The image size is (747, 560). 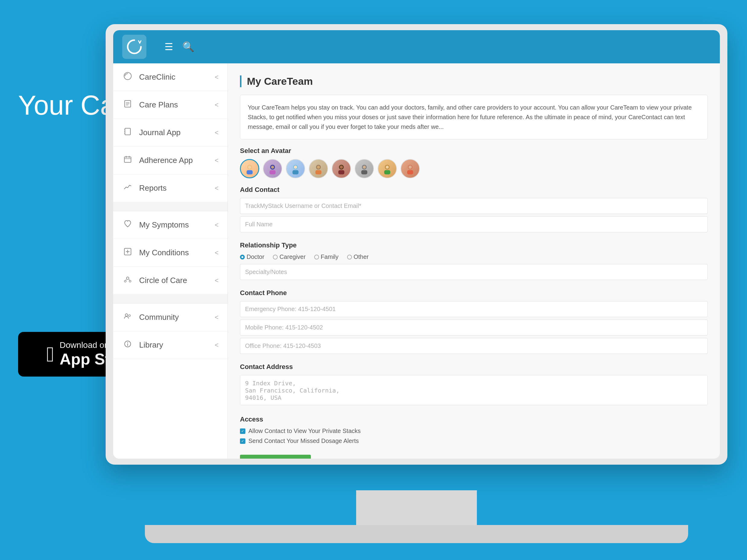 What do you see at coordinates (305, 431) in the screenshot?
I see `checkbox-label-1: Allow Contact to View Your Private Stack…` at bounding box center [305, 431].